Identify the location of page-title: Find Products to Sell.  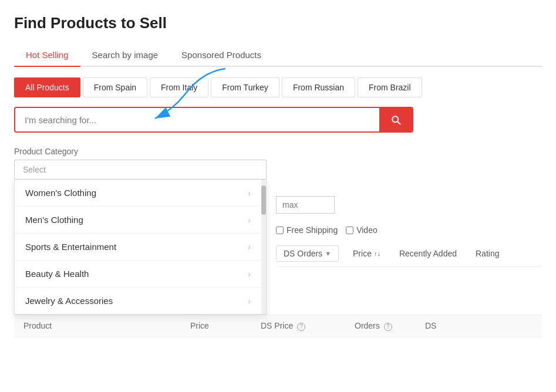
(278, 23).